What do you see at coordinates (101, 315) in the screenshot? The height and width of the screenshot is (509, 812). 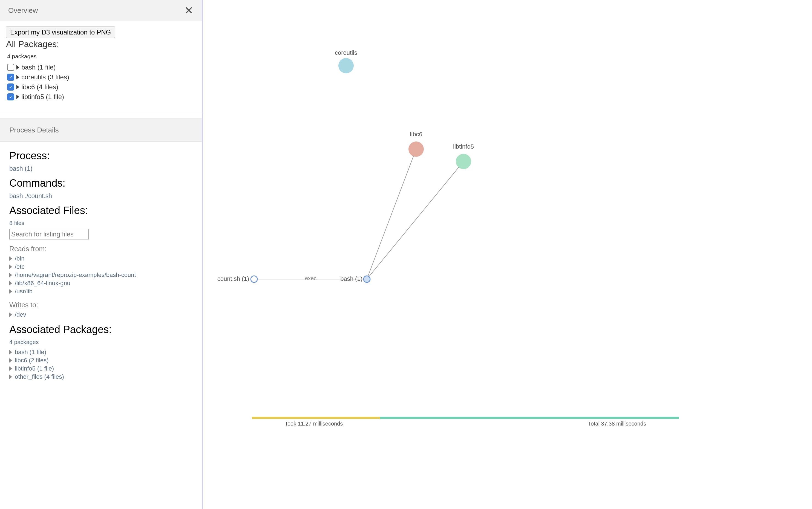 I see `tree-item: /dev` at bounding box center [101, 315].